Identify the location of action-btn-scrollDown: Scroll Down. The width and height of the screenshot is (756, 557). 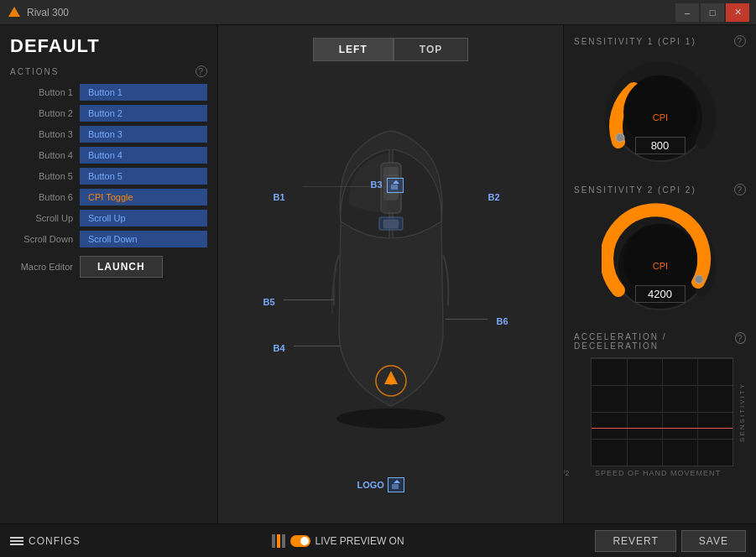
(143, 239).